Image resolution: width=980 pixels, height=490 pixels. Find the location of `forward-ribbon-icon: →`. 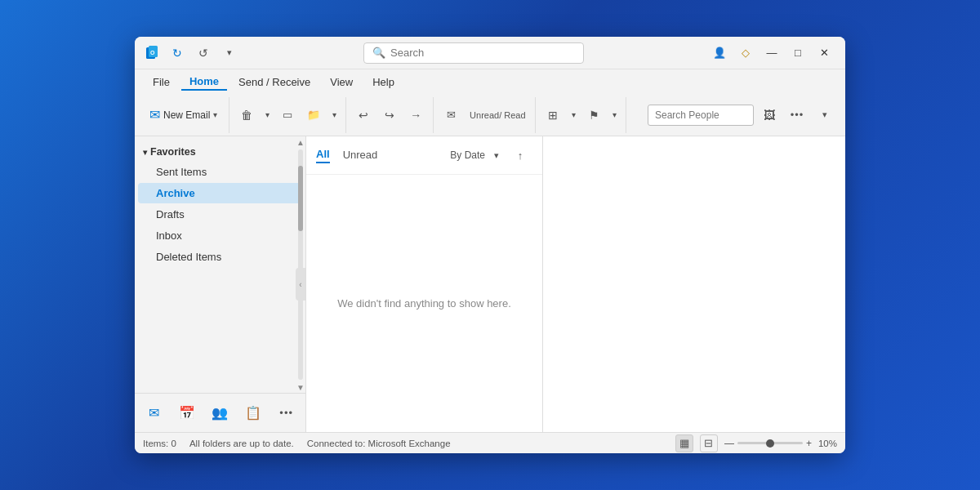

forward-ribbon-icon: → is located at coordinates (416, 115).